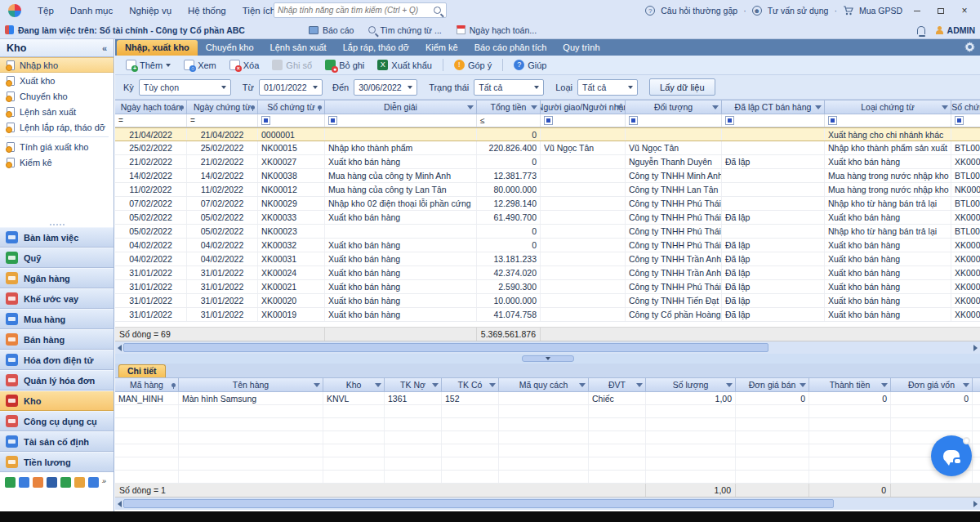  Describe the element at coordinates (889, 107) in the screenshot. I see `column-header: Loại chứng từ` at that location.